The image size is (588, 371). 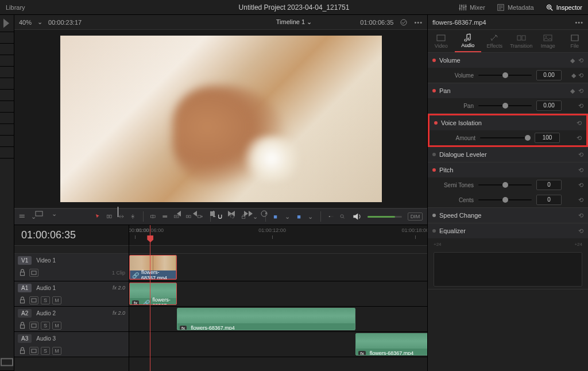 What do you see at coordinates (392, 345) in the screenshot?
I see `audio-clip: fxflowers-68367.mp4` at bounding box center [392, 345].